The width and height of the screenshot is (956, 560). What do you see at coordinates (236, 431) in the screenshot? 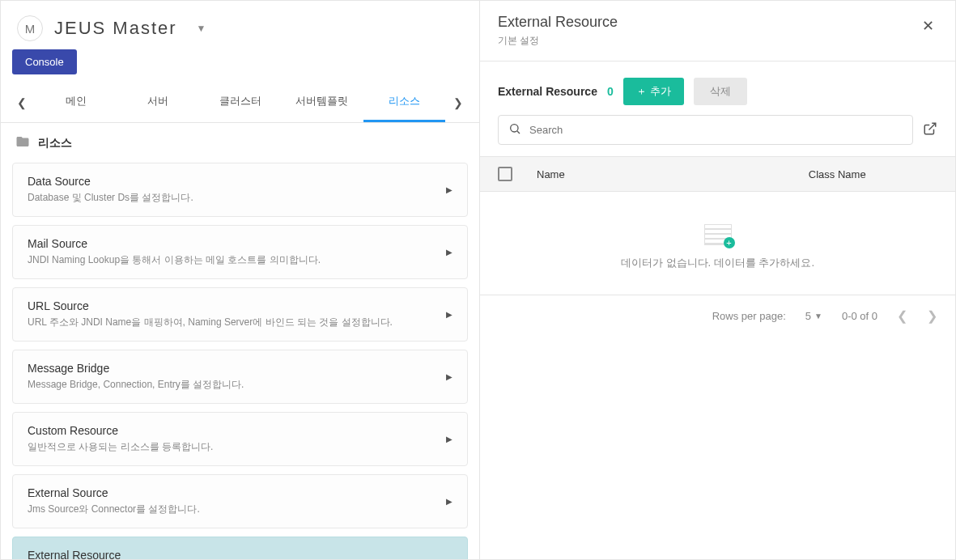
I see `resource-item-title: Custom Resource` at bounding box center [236, 431].